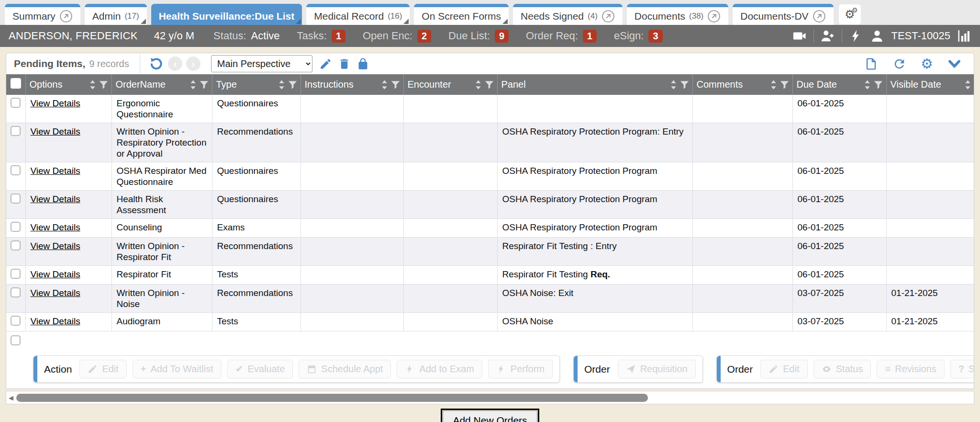 The image size is (980, 422). Describe the element at coordinates (156, 64) in the screenshot. I see `undo-icon` at that location.